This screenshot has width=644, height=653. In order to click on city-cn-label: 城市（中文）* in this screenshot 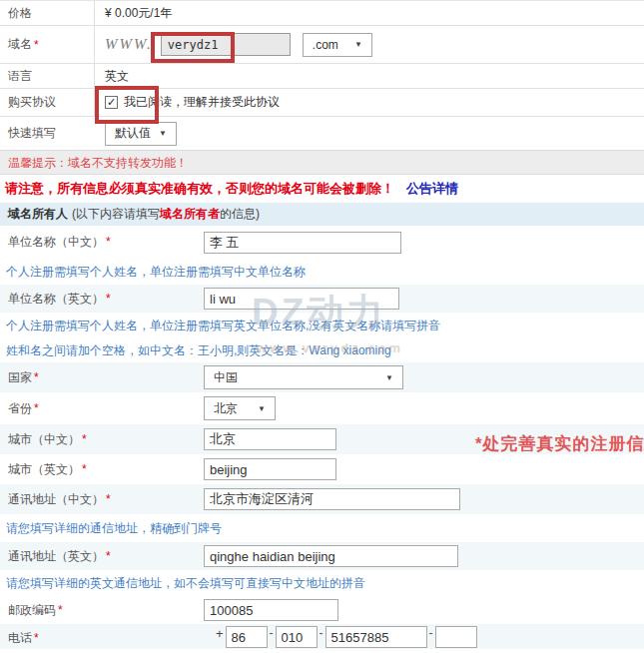, I will do `click(102, 439)`.